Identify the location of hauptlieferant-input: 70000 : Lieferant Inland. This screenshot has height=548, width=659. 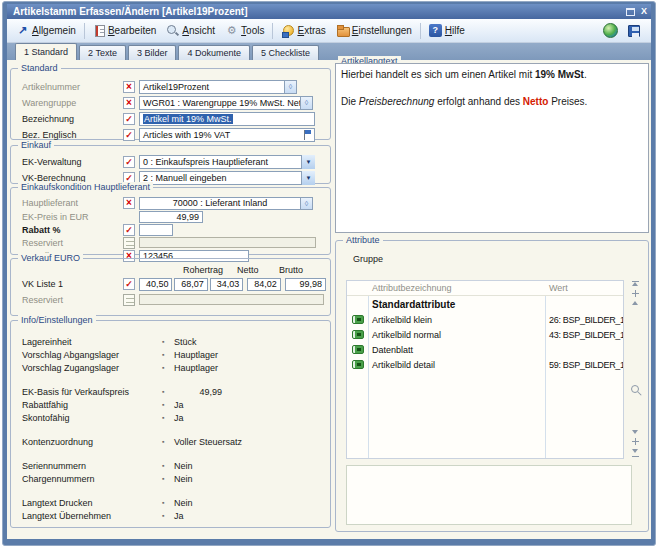
(220, 204).